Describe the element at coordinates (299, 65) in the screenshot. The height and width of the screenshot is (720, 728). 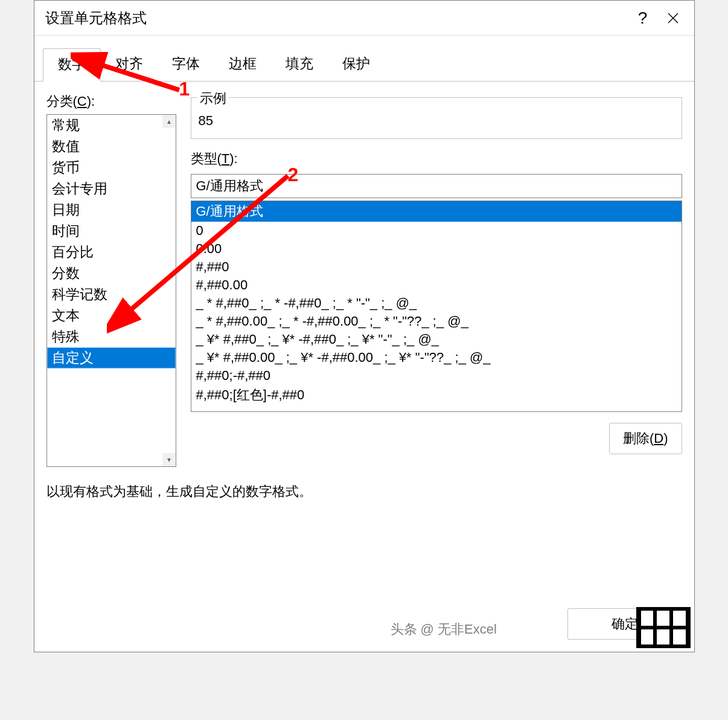
I see `tab-fill: 填充` at that location.